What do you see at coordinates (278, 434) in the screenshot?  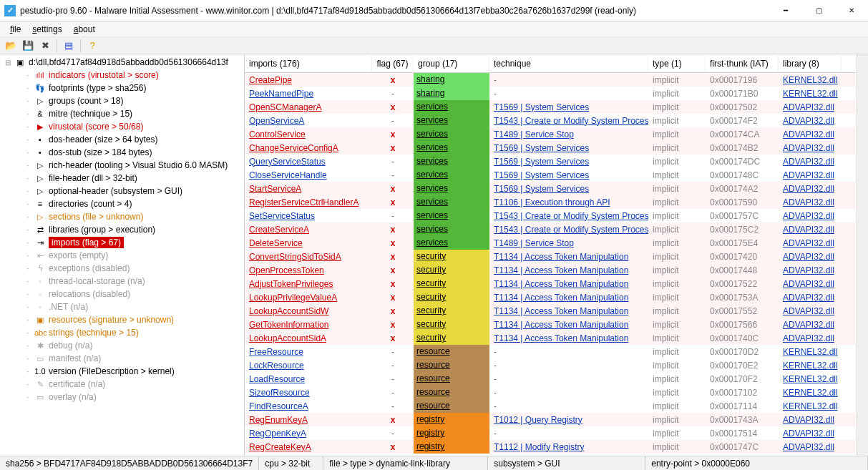 I see `import-link: RegOpenKeyA` at bounding box center [278, 434].